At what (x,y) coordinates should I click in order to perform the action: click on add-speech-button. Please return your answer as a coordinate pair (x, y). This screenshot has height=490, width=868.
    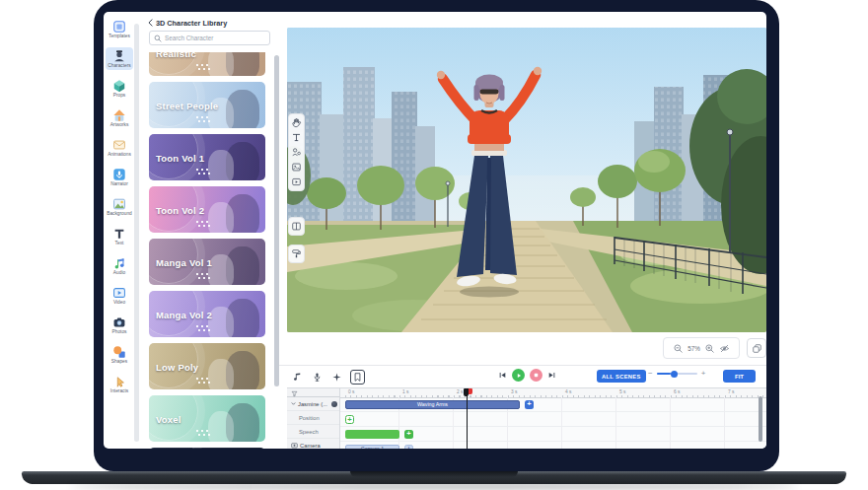
    Looking at the image, I should click on (408, 434).